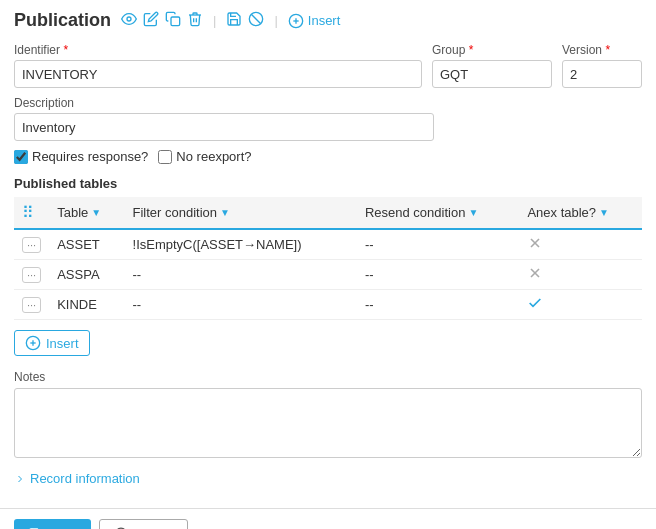  What do you see at coordinates (241, 213) in the screenshot?
I see `filter-col-header: Filter condition ▼` at bounding box center [241, 213].